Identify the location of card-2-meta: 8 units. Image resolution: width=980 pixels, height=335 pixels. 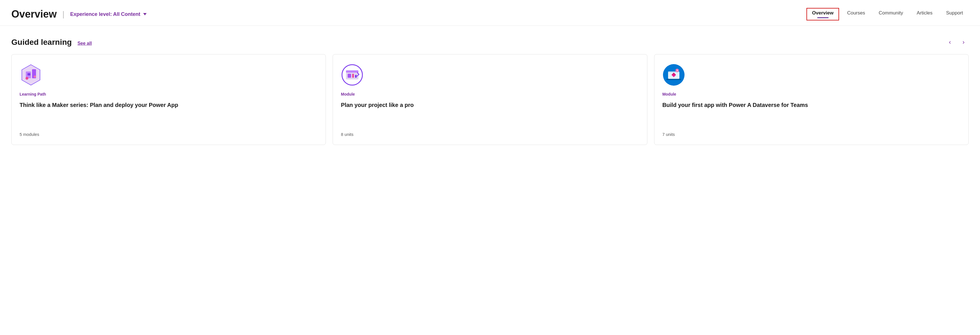
(490, 134).